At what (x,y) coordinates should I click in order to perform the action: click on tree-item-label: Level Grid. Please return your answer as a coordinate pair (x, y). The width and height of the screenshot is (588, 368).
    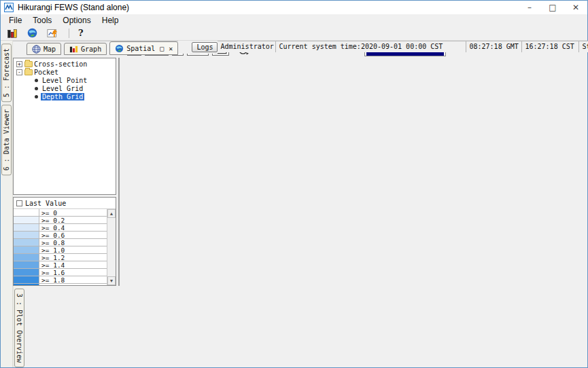
    Looking at the image, I should click on (63, 88).